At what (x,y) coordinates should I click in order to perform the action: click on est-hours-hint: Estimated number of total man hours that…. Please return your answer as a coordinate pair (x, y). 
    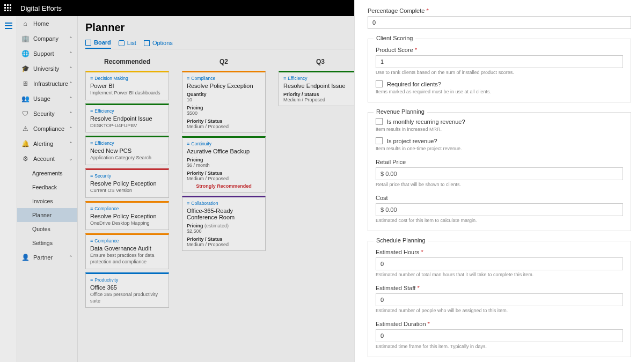
    Looking at the image, I should click on (499, 275).